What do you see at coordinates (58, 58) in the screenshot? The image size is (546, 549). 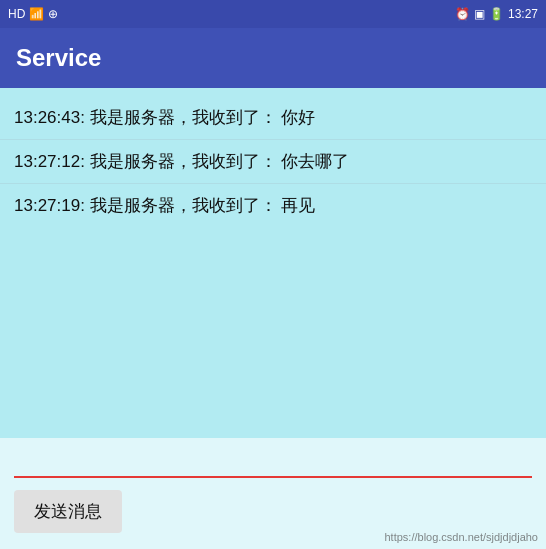 I see `app-title: Service` at bounding box center [58, 58].